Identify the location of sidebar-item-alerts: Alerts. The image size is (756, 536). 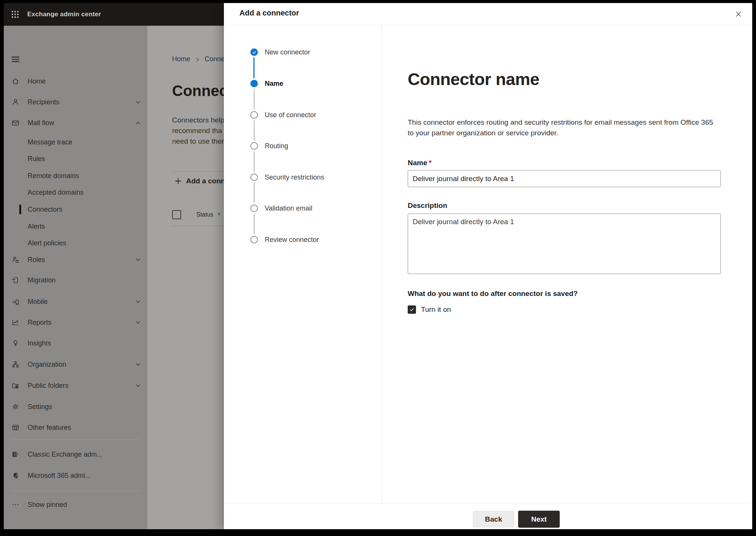
(76, 226).